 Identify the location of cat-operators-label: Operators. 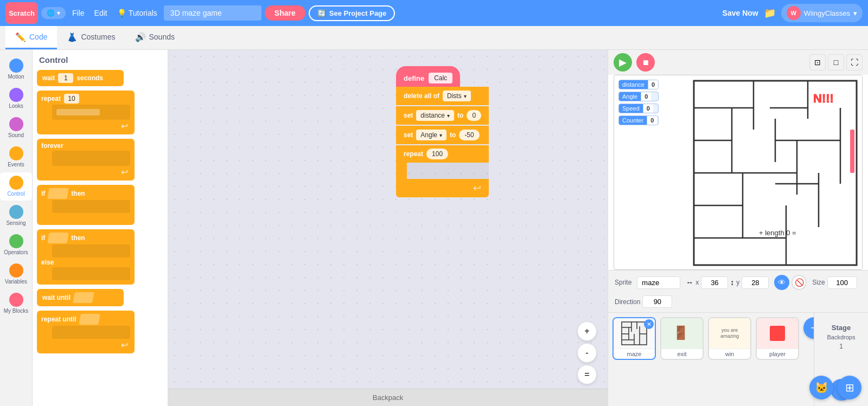
(16, 253).